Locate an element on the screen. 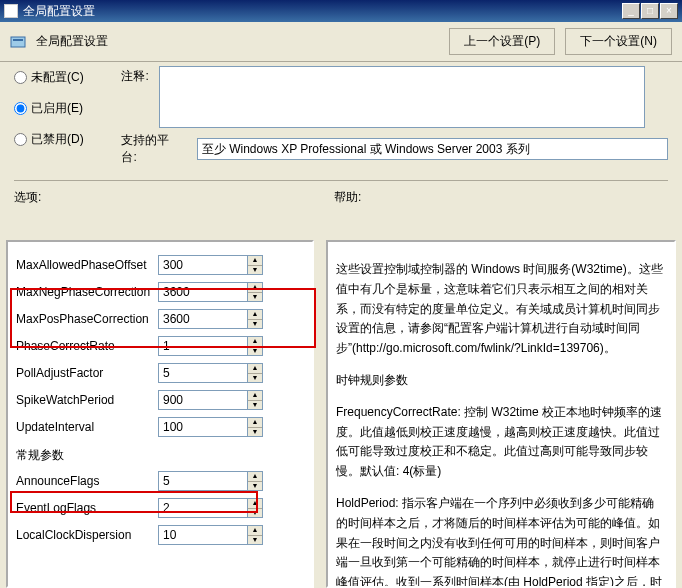  common-params-heading: 常规参数 is located at coordinates (160, 456).